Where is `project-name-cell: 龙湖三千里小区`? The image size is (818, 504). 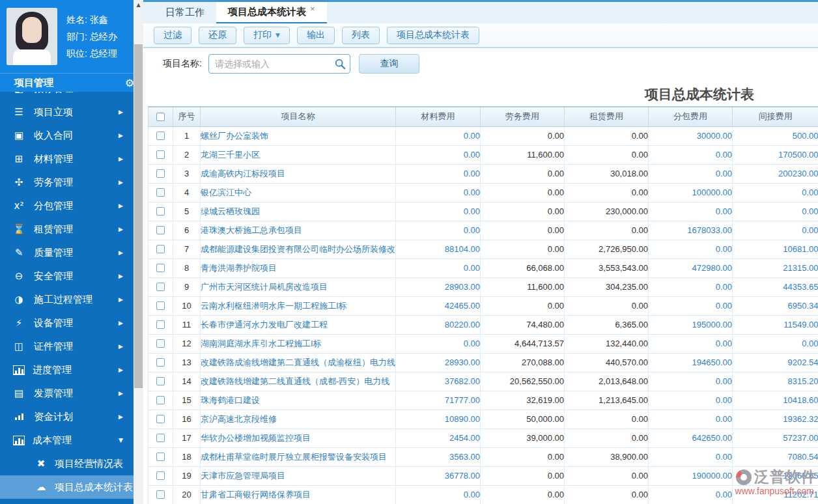
project-name-cell: 龙湖三千里小区 is located at coordinates (298, 155).